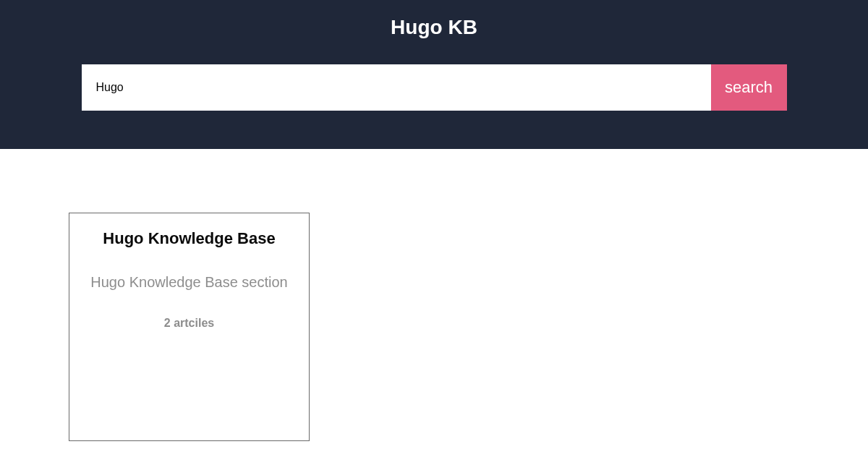 This screenshot has width=868, height=465. I want to click on kb-card: Hugo Knowledge Base Hugo Knowledge Base …, so click(190, 327).